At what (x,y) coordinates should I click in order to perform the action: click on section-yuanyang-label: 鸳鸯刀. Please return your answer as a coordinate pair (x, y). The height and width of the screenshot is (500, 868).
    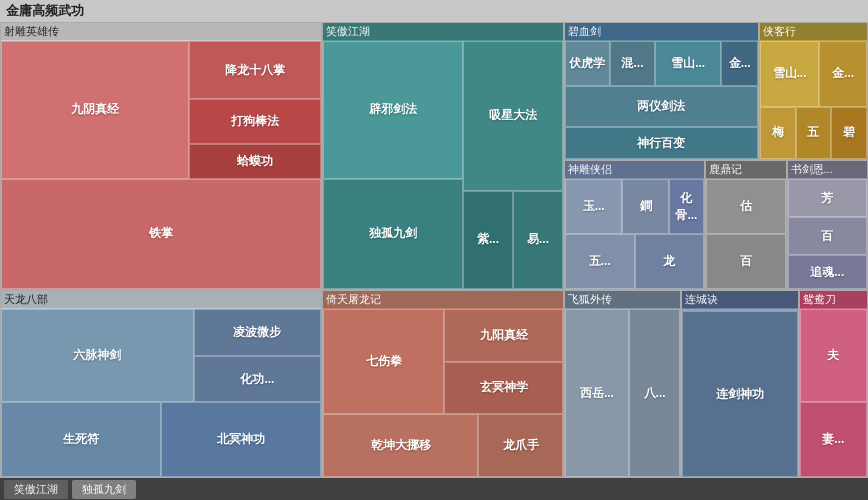
    Looking at the image, I should click on (834, 300).